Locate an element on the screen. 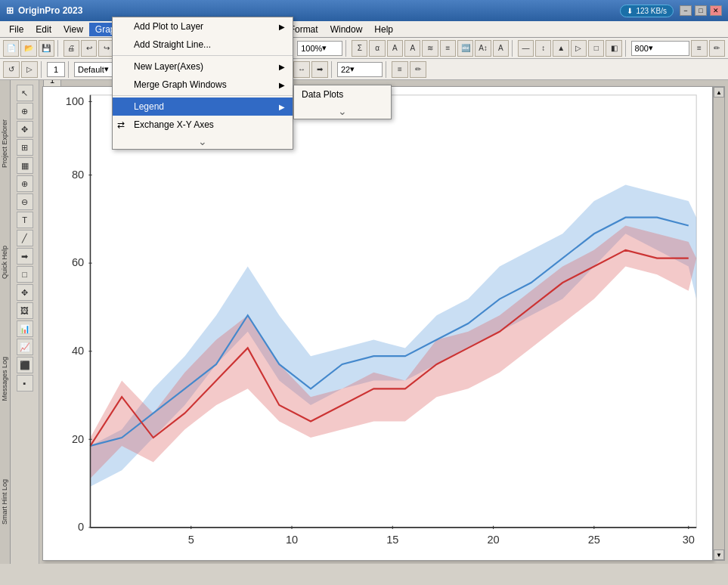 The height and width of the screenshot is (585, 728). tool-scale-in: ⊕ is located at coordinates (25, 184).